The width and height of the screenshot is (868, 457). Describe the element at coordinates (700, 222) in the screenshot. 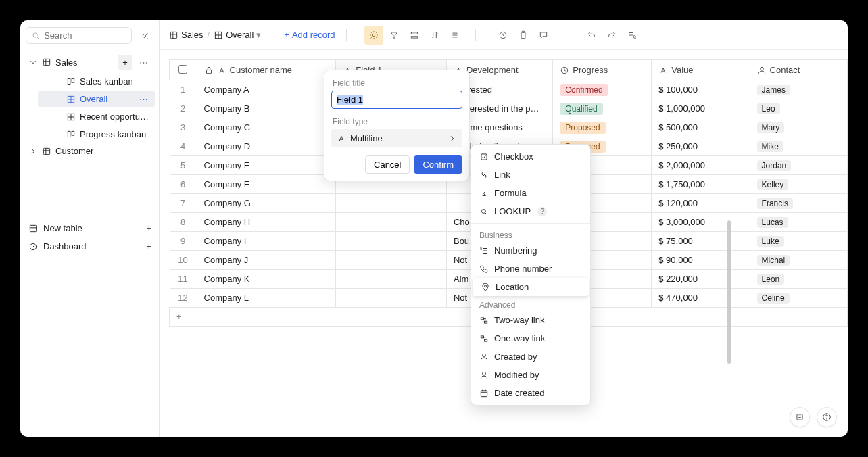

I see `cell-value: $ 3,000,000` at that location.